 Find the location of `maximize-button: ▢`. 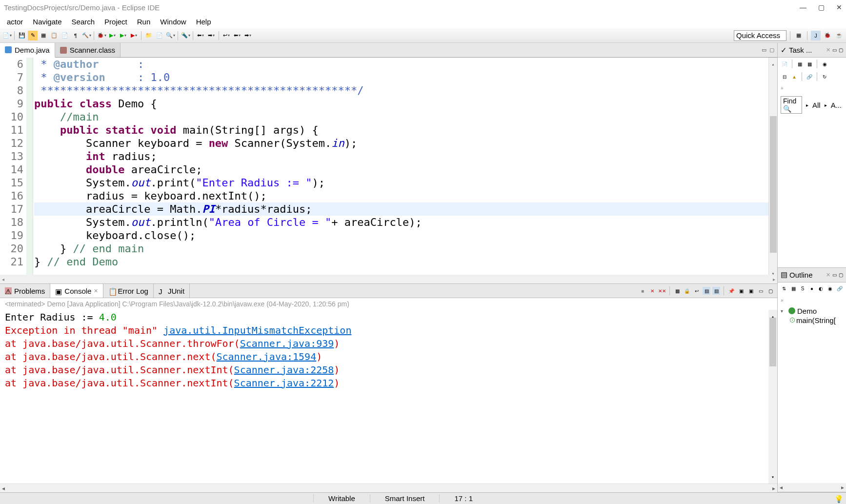

maximize-button: ▢ is located at coordinates (822, 7).